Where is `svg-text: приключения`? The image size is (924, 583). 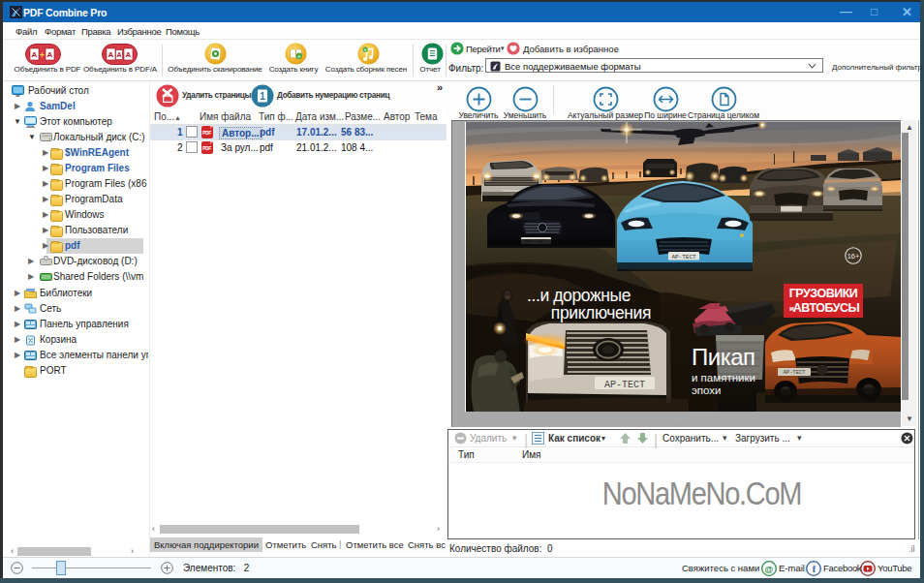 svg-text: приключения is located at coordinates (601, 313).